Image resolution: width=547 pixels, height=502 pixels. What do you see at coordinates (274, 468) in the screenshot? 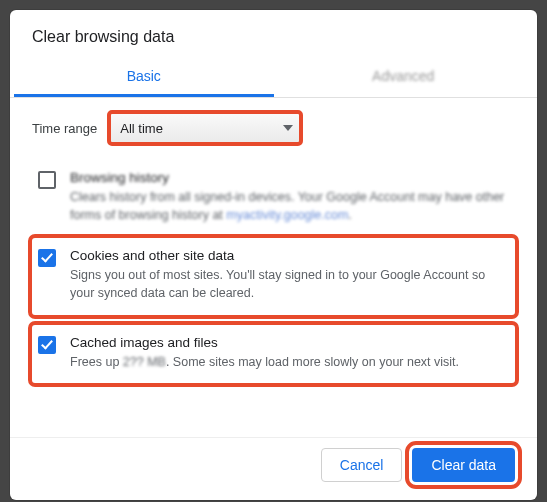
I see `dialog-footer: Cancel Clear data` at bounding box center [274, 468].